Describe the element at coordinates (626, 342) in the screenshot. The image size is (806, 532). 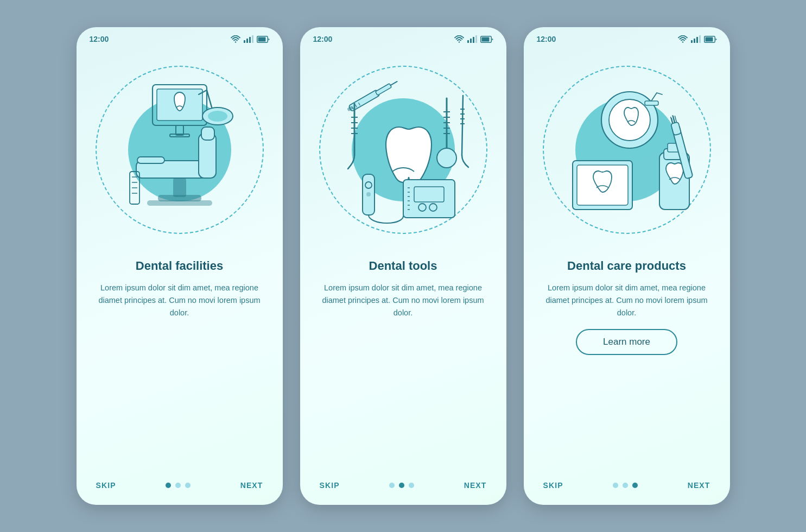
I see `learn-more-button: Learn more` at that location.